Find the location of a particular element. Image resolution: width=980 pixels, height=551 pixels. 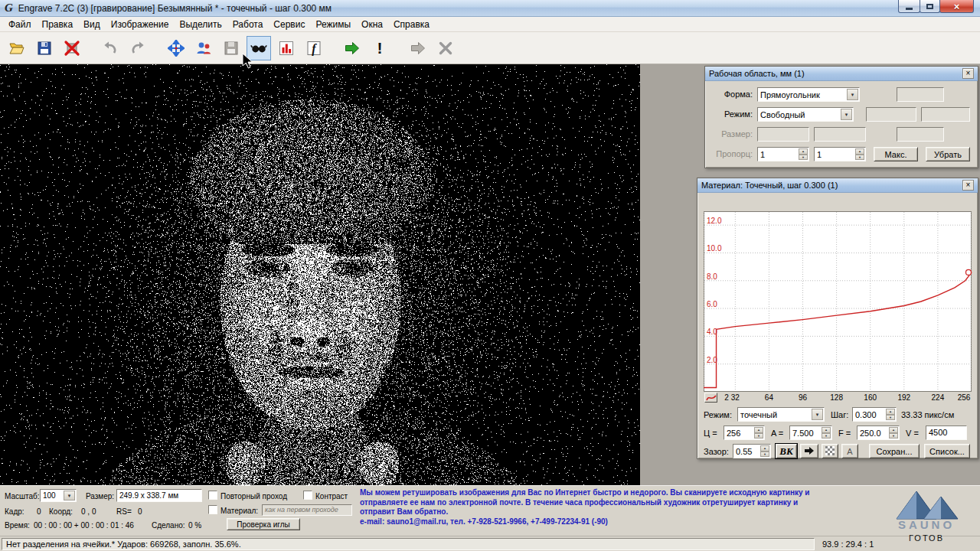

ratio-text: 93.9 : 29.4 : 1 is located at coordinates (848, 544).